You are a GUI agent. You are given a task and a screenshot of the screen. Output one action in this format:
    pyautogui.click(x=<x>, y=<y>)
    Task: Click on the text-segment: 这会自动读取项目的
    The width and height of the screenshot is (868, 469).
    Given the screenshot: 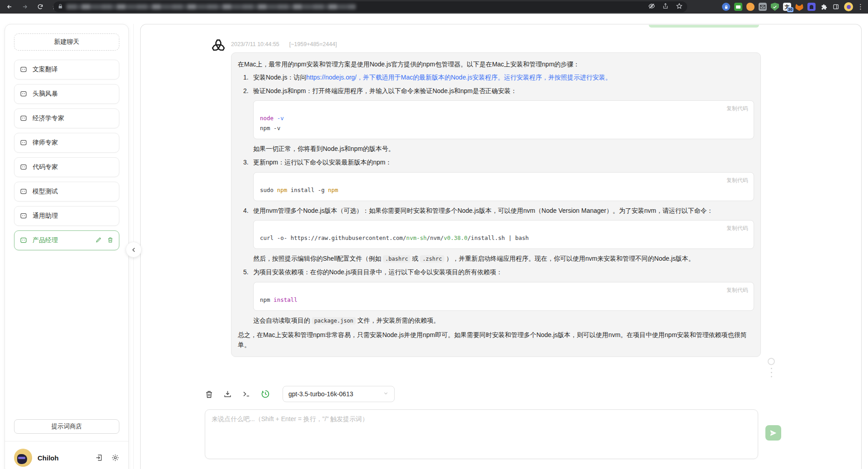 What is the action you would take?
    pyautogui.click(x=283, y=320)
    